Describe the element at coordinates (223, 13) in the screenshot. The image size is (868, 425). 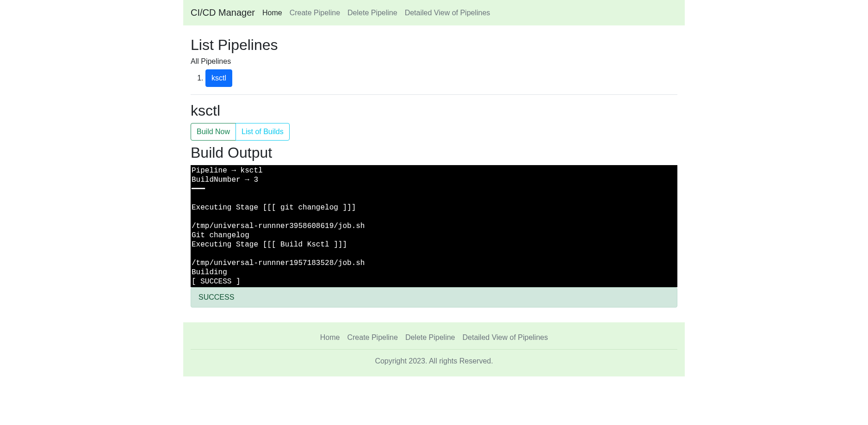
I see `navbar-brand: CI/CD Manager` at that location.